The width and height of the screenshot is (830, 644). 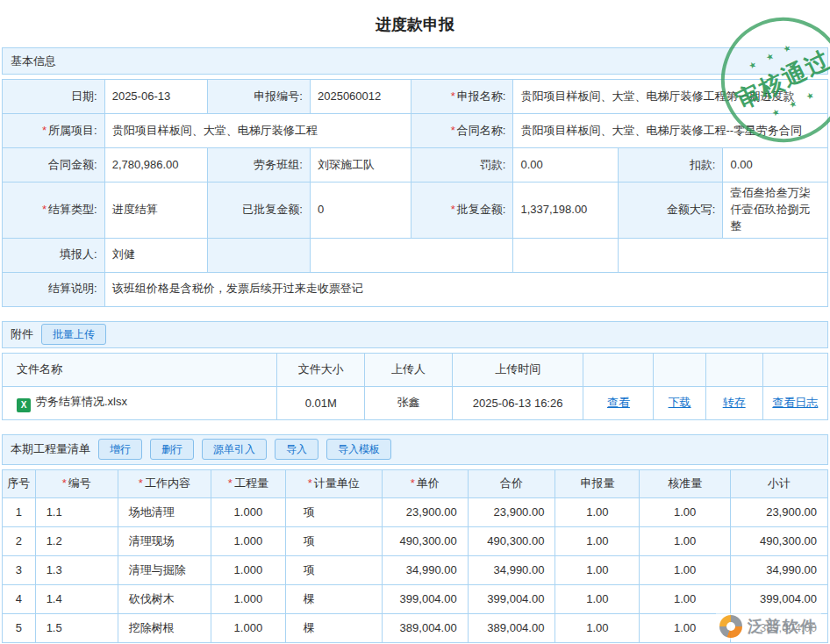 What do you see at coordinates (619, 402) in the screenshot?
I see `view-link: 查看` at bounding box center [619, 402].